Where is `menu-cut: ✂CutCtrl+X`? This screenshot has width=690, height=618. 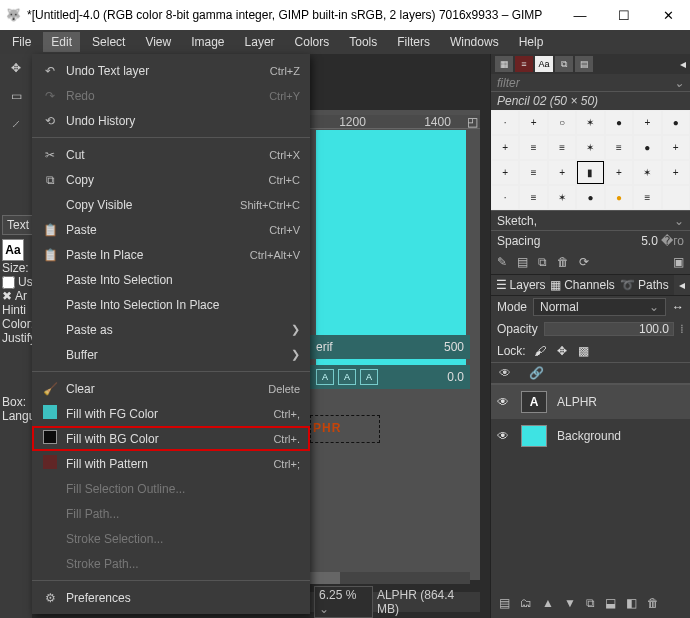
menu-cut: ✂CutCtrl+X is located at coordinates (171, 154).